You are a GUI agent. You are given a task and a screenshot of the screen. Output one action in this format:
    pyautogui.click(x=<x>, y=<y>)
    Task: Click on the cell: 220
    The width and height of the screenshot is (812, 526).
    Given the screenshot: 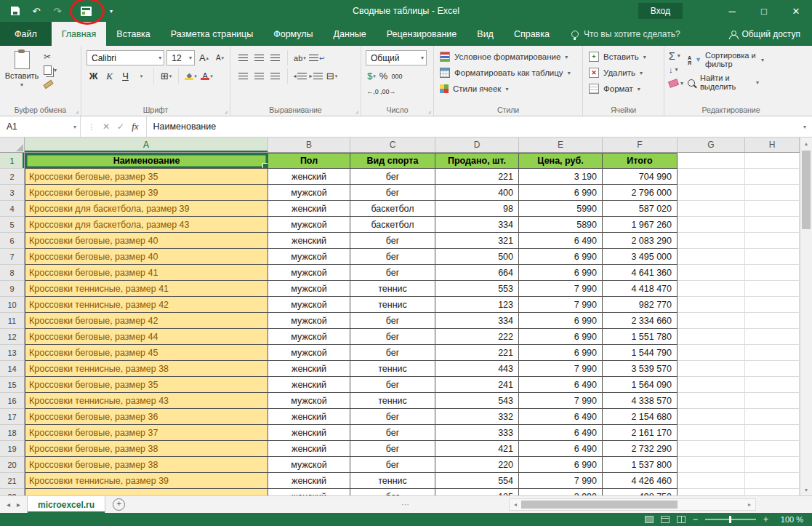 What is the action you would take?
    pyautogui.click(x=477, y=465)
    